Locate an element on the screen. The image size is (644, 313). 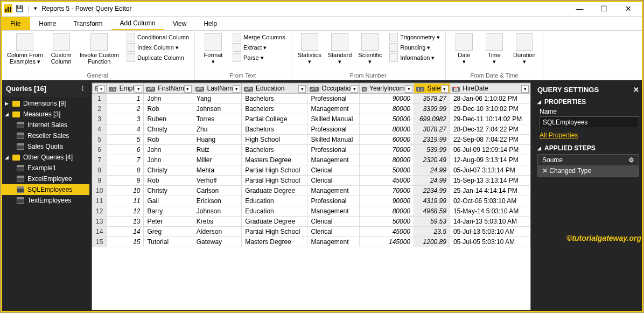
cell-firstname: Gail is located at coordinates (168, 201).